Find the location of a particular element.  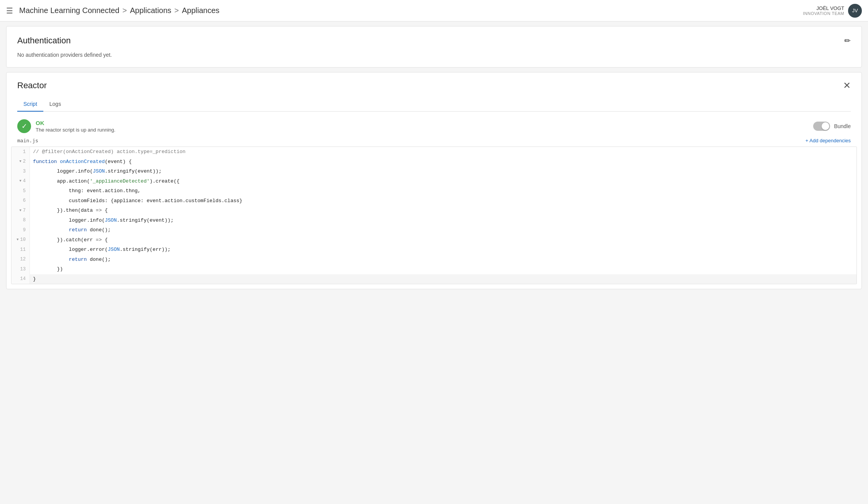

user-area: JOËL VOGT INNOVATION TEAM JV is located at coordinates (832, 11).